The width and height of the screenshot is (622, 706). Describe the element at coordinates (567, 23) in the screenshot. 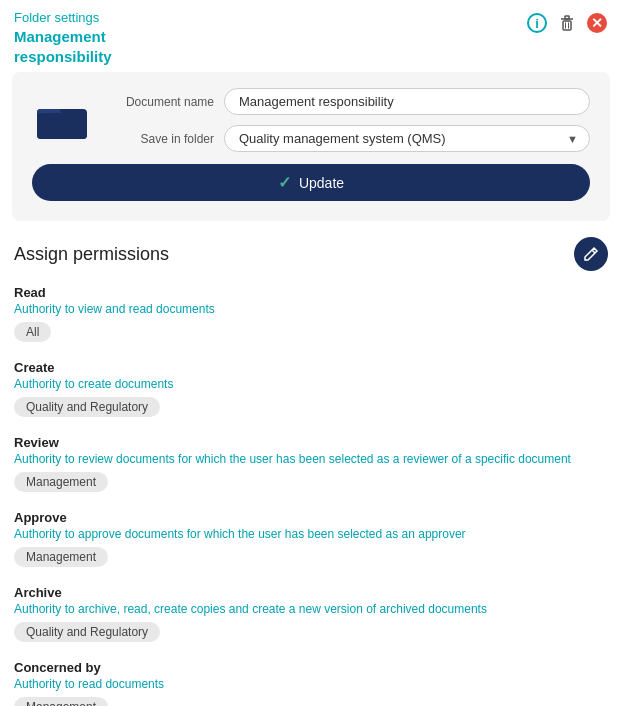

I see `trash-icon` at that location.